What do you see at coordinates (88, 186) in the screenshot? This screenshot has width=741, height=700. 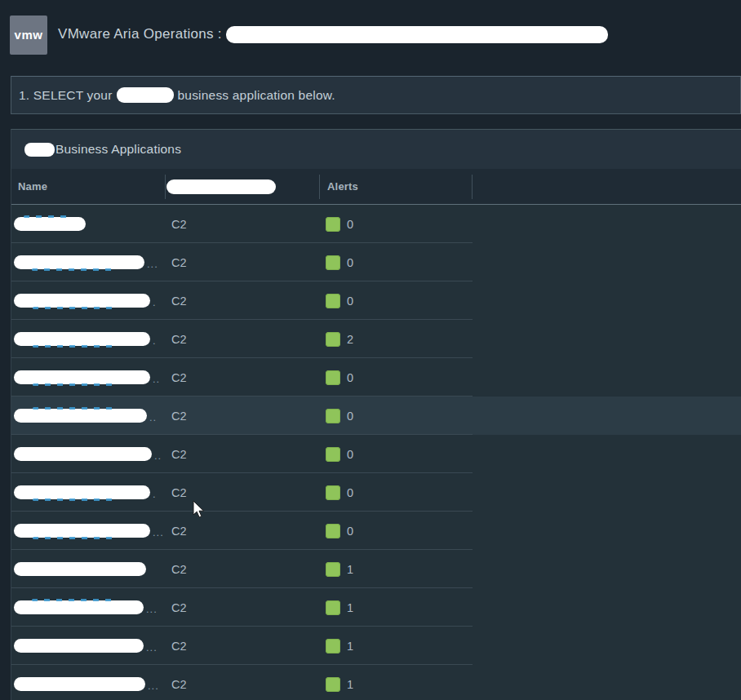 I see `column-header-name: Name` at bounding box center [88, 186].